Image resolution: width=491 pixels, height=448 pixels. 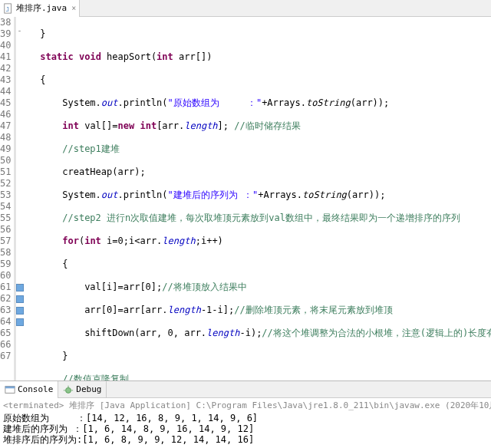 I want to click on console-process-header: <terminated> 堆排序 [Java Application] C:\P…, so click(x=246, y=405).